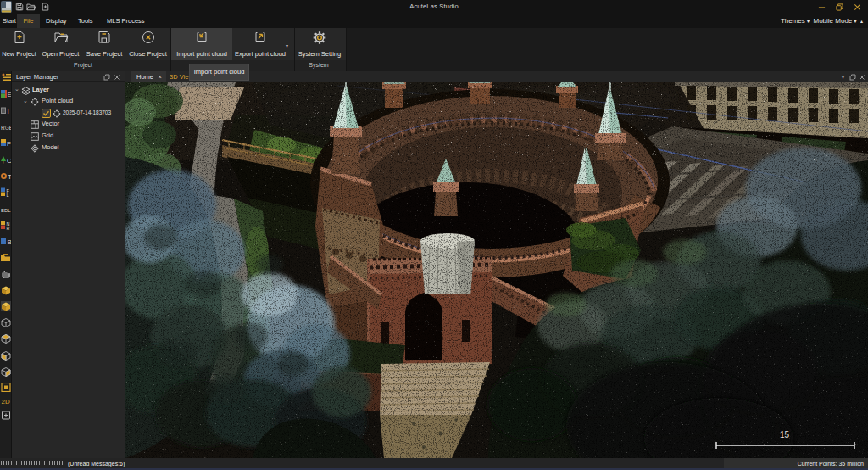  I want to click on svg-text: T, so click(9, 176).